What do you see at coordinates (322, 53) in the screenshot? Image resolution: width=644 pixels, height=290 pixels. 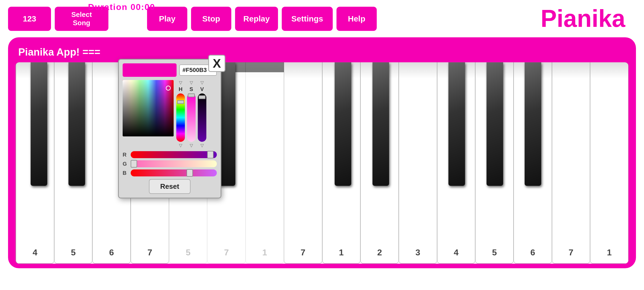 I see `piano-banner: Pianika App! ===` at bounding box center [322, 53].